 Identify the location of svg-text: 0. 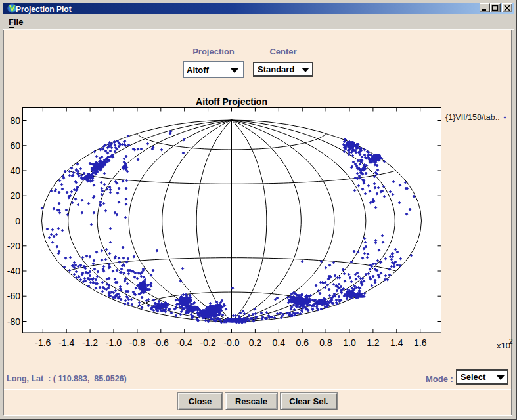
(18, 221).